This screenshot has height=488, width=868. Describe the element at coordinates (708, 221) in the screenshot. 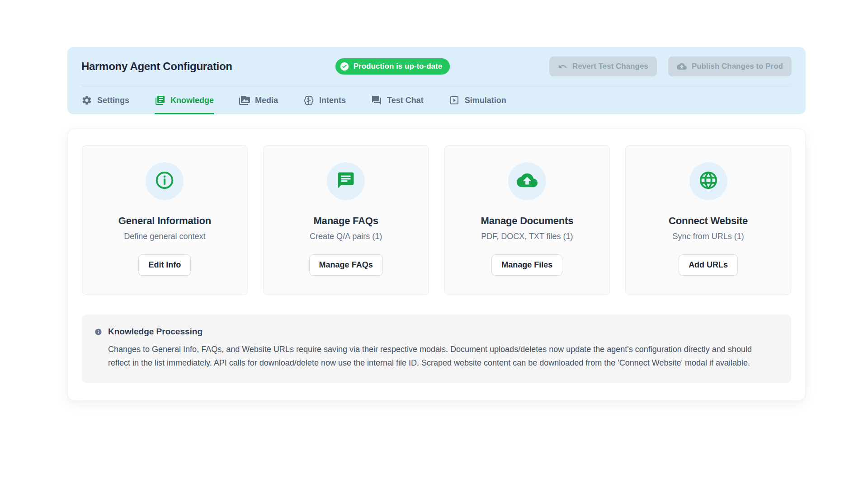

I see `card-title: Connect Website` at that location.